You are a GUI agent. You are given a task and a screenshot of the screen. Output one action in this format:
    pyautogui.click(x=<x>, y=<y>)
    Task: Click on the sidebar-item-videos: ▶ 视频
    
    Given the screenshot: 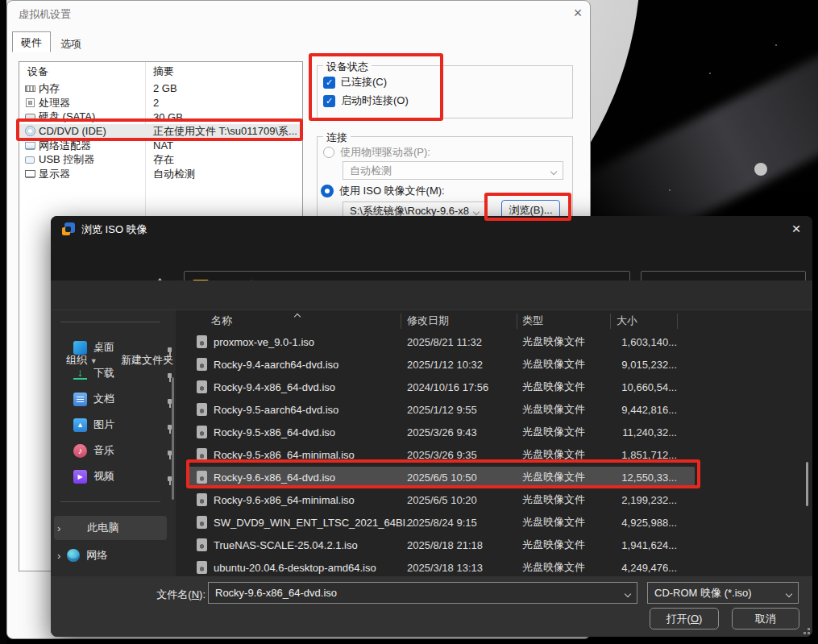 What is the action you would take?
    pyautogui.click(x=114, y=476)
    